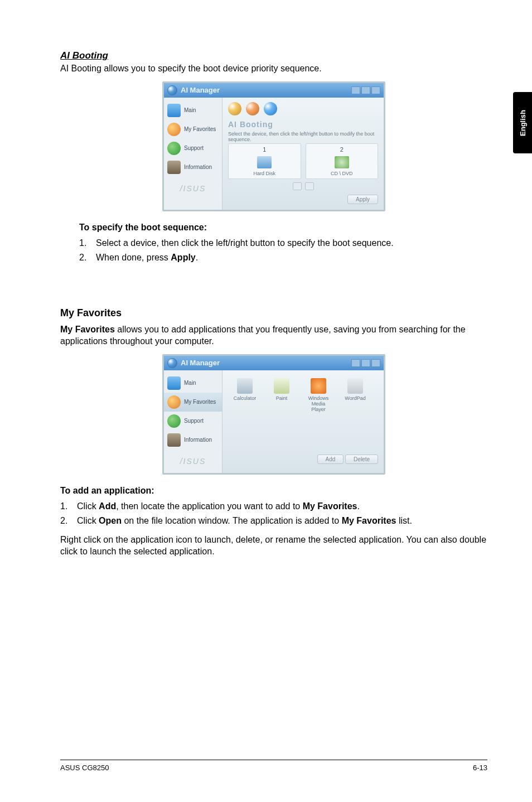 This screenshot has height=802, width=532. What do you see at coordinates (523, 123) in the screenshot?
I see `language-tab: English` at bounding box center [523, 123].